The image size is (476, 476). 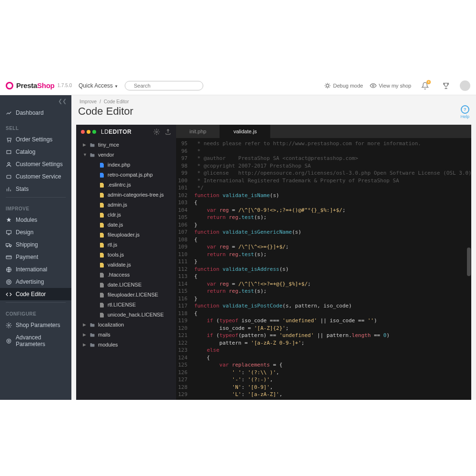 I want to click on tree-row: index.php, so click(x=126, y=165).